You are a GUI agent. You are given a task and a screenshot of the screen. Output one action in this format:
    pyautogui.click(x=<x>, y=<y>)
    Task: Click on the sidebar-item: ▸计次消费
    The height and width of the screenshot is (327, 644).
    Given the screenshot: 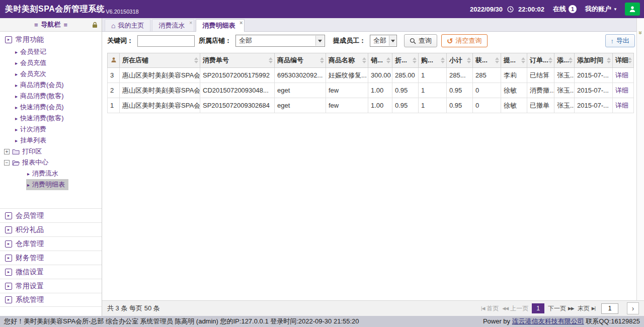 What is the action you would take?
    pyautogui.click(x=51, y=129)
    